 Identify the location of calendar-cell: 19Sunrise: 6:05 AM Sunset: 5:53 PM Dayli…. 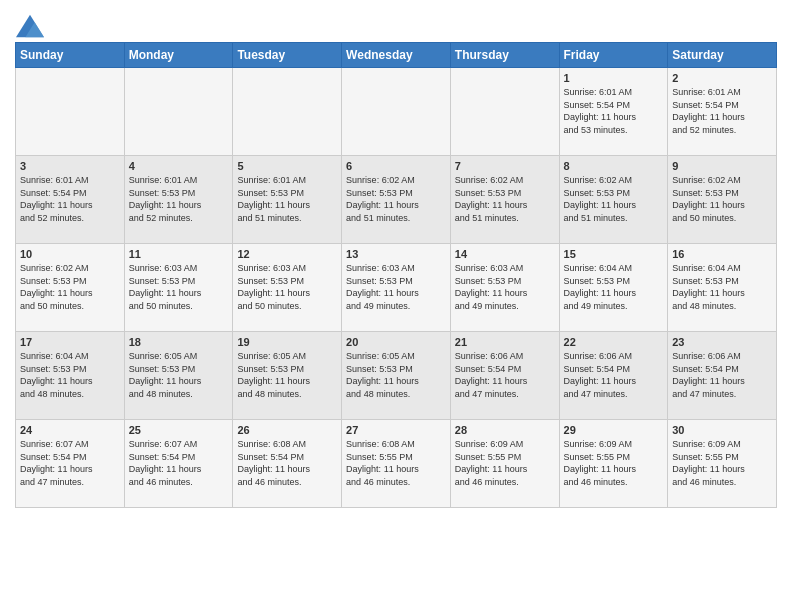
(288, 376).